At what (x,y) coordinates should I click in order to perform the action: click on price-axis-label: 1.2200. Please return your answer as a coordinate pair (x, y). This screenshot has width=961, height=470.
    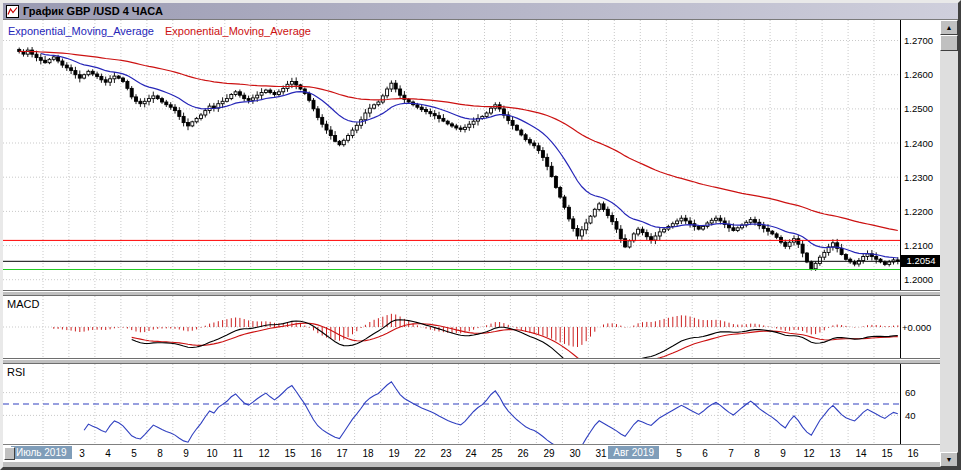
    Looking at the image, I should click on (918, 212).